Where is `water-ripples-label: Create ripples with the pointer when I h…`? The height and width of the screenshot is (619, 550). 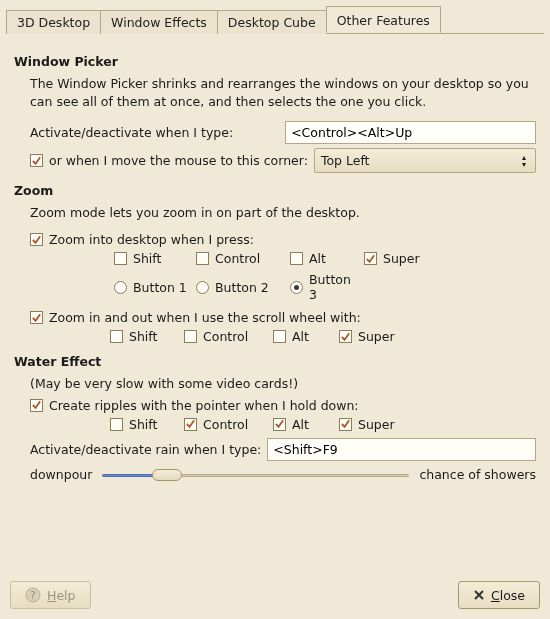
water-ripples-label: Create ripples with the pointer when I h… is located at coordinates (204, 406).